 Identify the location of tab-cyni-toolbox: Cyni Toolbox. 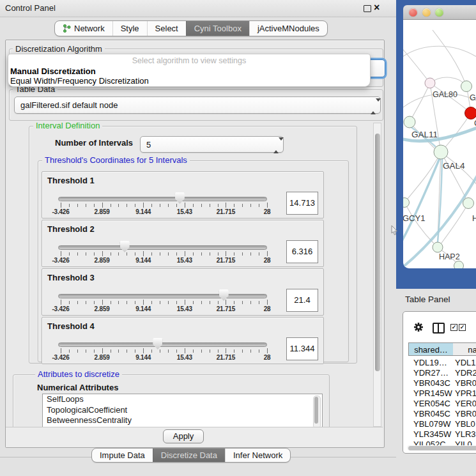
(217, 28).